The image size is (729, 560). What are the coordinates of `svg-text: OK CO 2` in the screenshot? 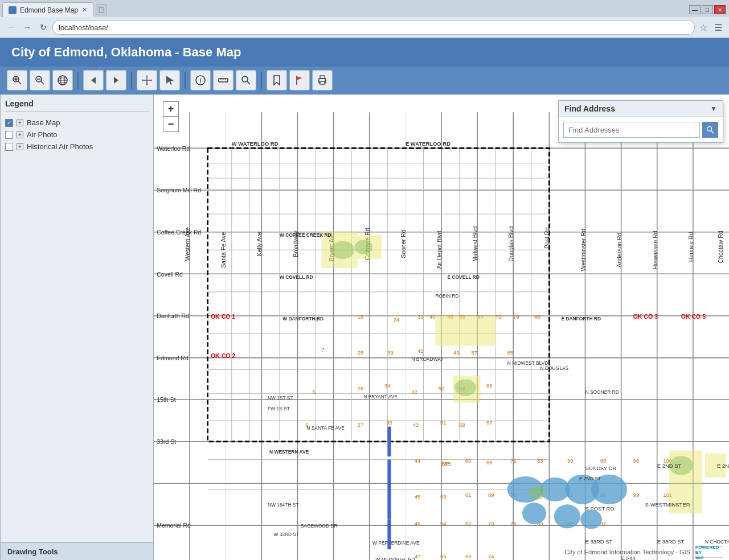 It's located at (223, 356).